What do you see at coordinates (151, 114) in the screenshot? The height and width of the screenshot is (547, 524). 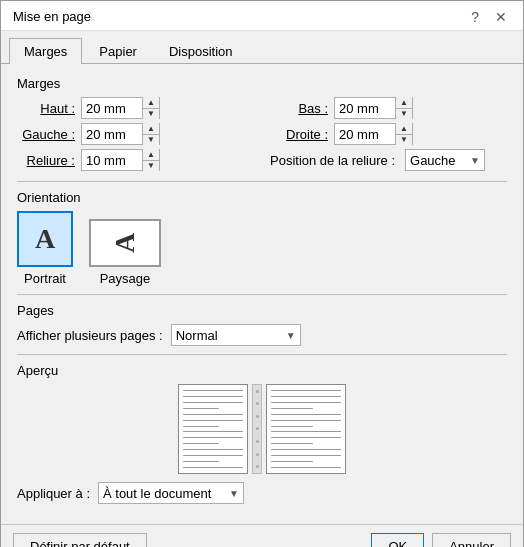 I see `haut-down-btn: ▼` at bounding box center [151, 114].